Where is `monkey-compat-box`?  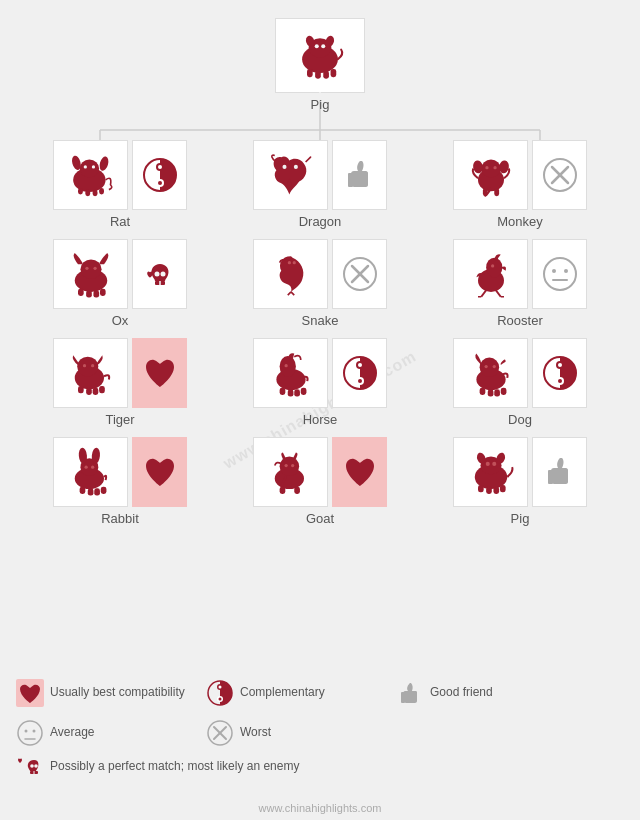 monkey-compat-box is located at coordinates (560, 175).